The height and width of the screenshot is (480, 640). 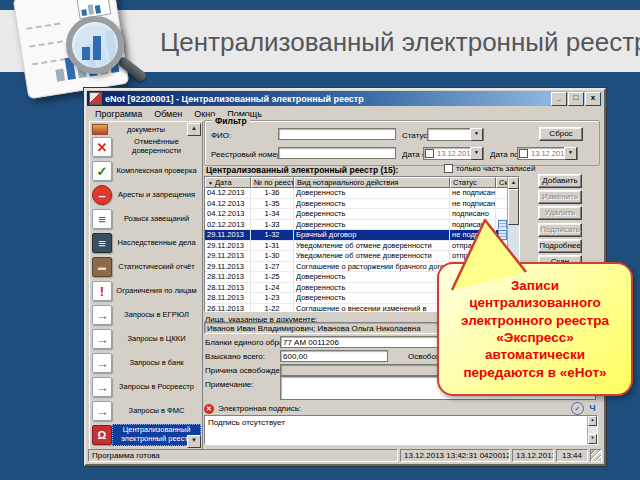 What do you see at coordinates (356, 214) in the screenshot?
I see `table-row: 04.12.2013 1-34 Доверенность подписано` at bounding box center [356, 214].